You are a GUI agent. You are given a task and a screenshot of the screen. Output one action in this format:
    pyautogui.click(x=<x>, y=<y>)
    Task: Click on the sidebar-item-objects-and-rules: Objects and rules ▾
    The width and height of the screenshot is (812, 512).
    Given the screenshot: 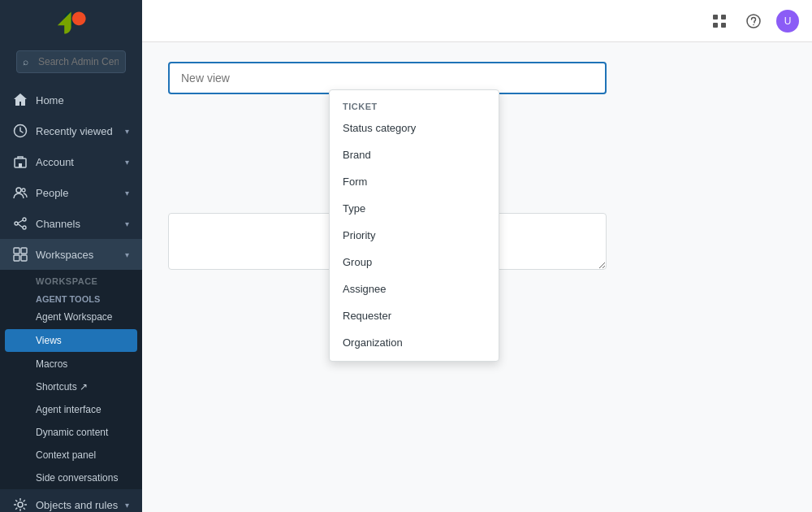 What is the action you would take?
    pyautogui.click(x=71, y=501)
    